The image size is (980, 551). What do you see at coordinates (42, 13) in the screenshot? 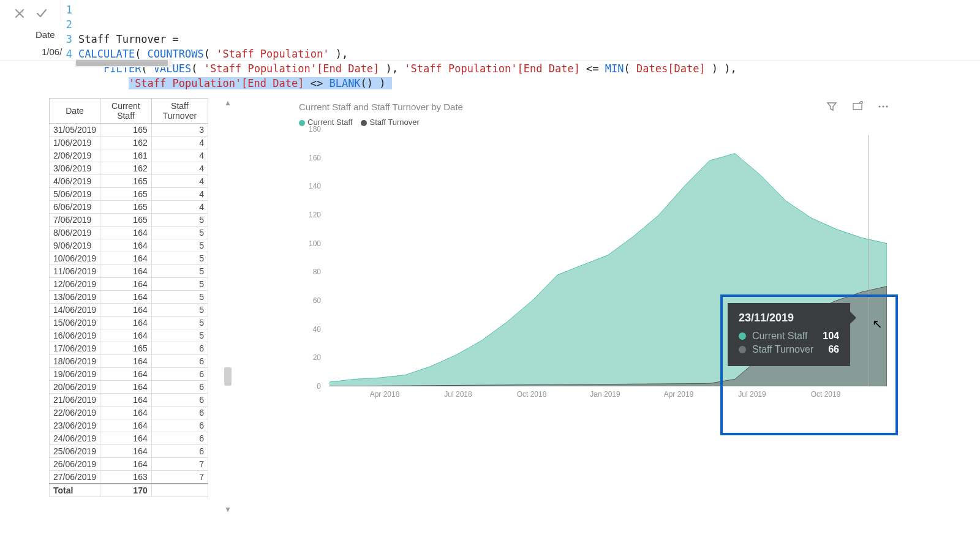
I see `commit-formula-button` at bounding box center [42, 13].